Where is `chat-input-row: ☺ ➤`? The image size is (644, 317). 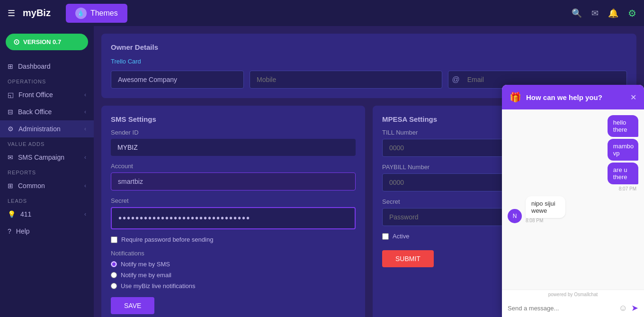
chat-input-row: ☺ ➤ is located at coordinates (573, 308).